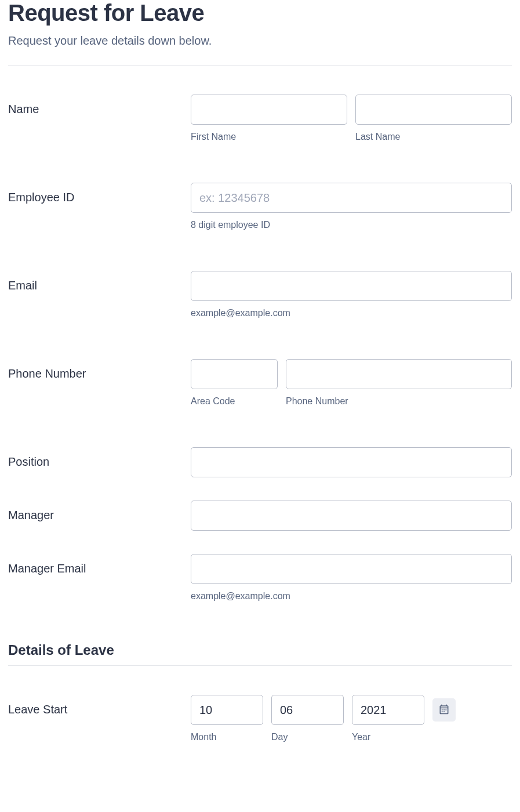  Describe the element at coordinates (260, 516) in the screenshot. I see `manager-row: Manager` at that location.